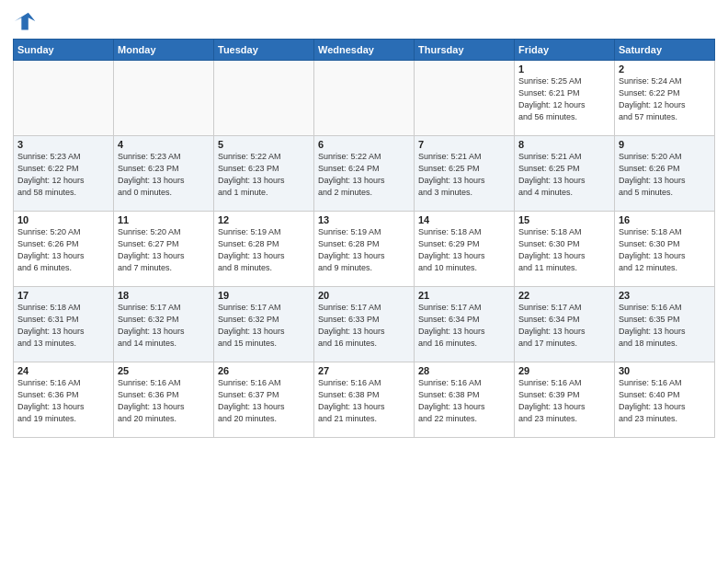 The image size is (728, 563). I want to click on calendar-cell: 15Sunrise: 5:18 AM Sunset: 6:30 PM Dayli…, so click(564, 249).